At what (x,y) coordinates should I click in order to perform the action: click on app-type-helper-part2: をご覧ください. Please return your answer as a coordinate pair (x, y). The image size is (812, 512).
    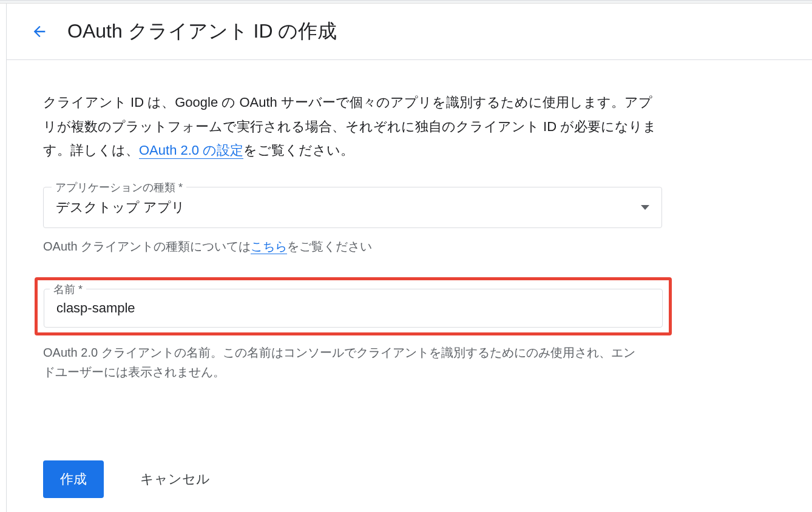
    Looking at the image, I should click on (330, 246).